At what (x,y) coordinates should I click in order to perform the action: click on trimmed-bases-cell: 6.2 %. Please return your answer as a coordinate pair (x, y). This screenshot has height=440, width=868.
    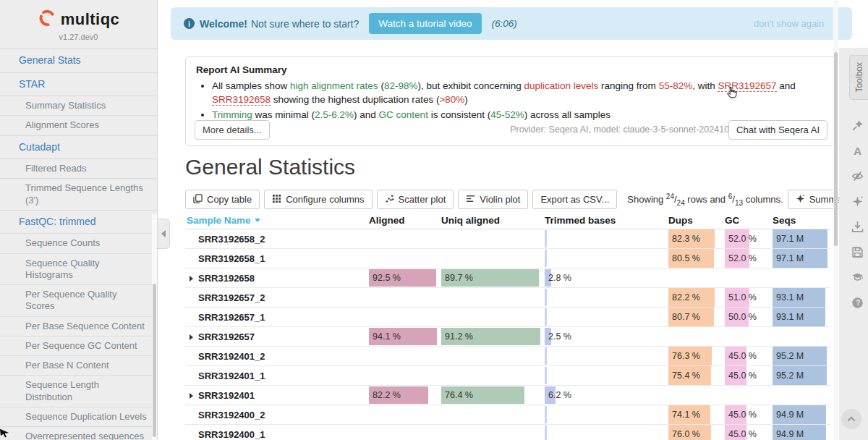
    Looking at the image, I should click on (606, 395).